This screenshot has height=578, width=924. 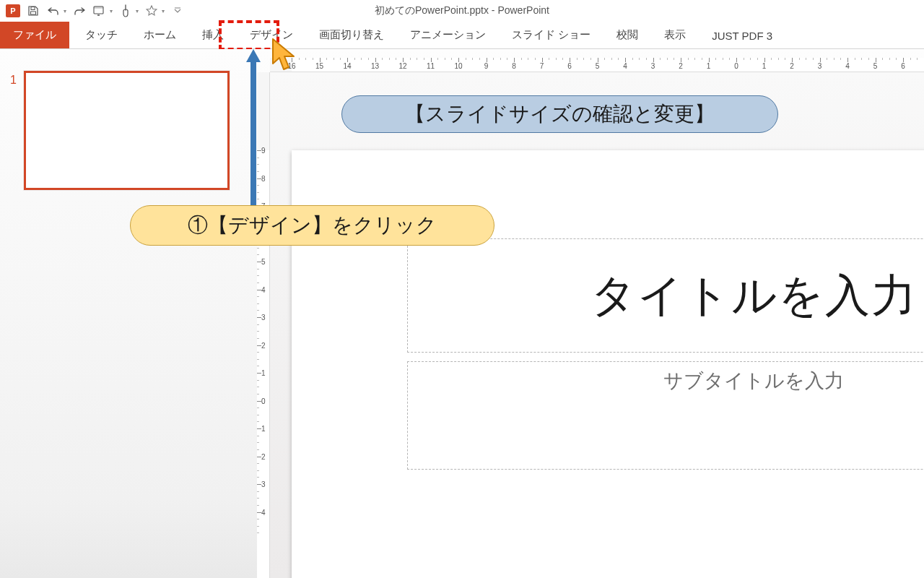 What do you see at coordinates (213, 35) in the screenshot?
I see `tab-insert: 挿入` at bounding box center [213, 35].